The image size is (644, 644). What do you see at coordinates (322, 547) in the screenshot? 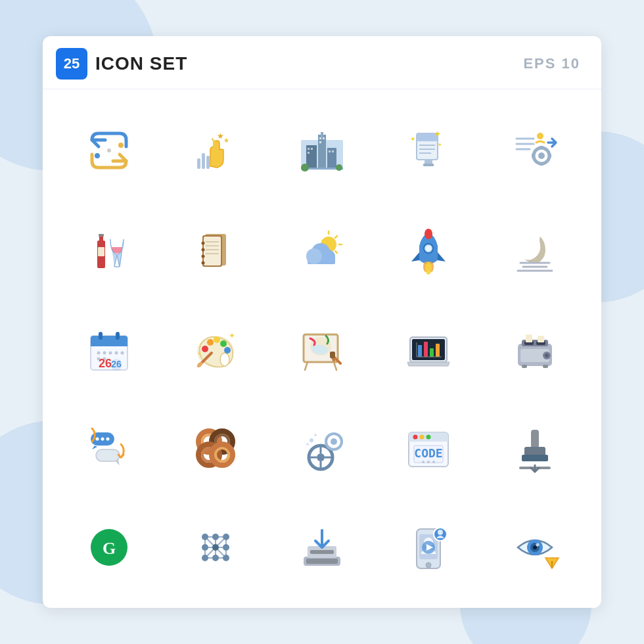
I see `download-tray-icon` at bounding box center [322, 547].